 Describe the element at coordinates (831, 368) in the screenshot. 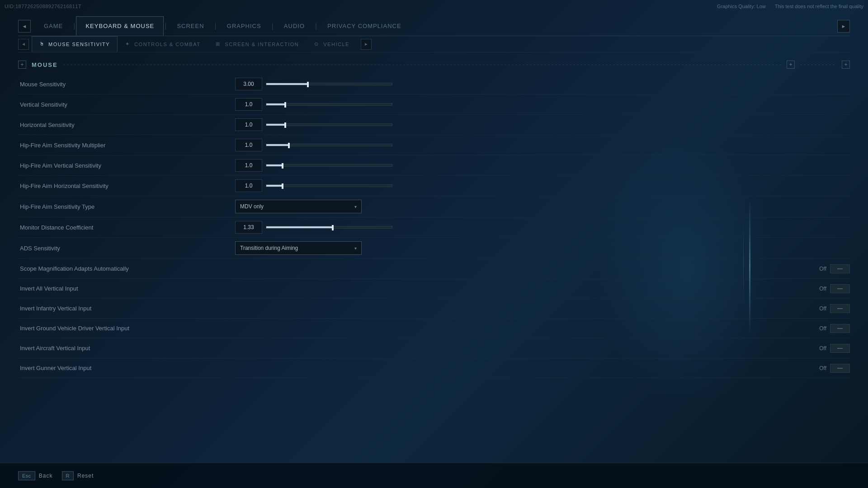

I see `toggle-group-invert-gunner-vertical: Off` at that location.